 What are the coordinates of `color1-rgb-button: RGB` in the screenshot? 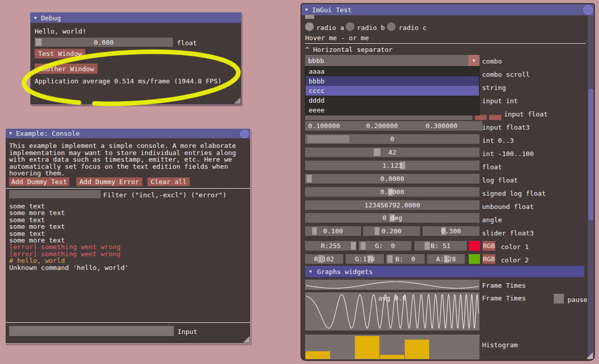 It's located at (489, 246).